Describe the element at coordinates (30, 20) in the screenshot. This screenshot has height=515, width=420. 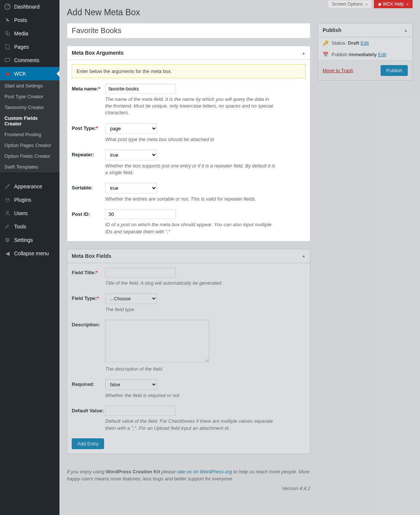
I see `sidebar-item-posts: Posts` at that location.